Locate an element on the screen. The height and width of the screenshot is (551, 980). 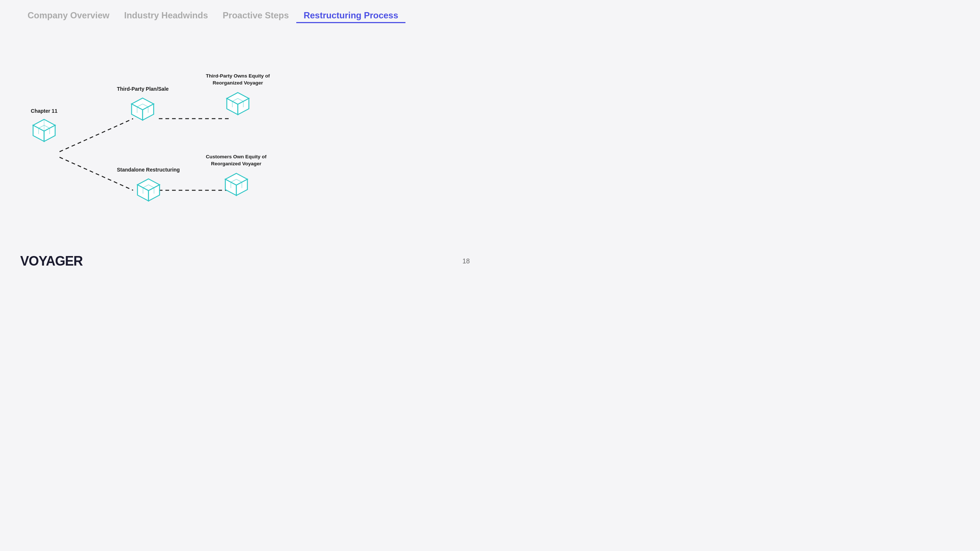
nav-company-overview: Company Overview is located at coordinates (68, 15).